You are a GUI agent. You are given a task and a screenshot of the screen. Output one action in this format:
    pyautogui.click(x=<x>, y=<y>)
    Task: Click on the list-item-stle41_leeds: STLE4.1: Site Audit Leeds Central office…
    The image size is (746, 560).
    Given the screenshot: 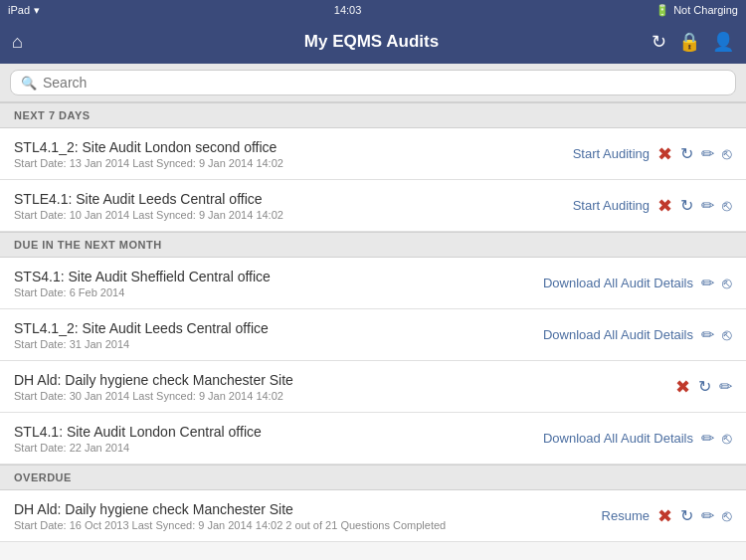 What is the action you would take?
    pyautogui.click(x=373, y=206)
    